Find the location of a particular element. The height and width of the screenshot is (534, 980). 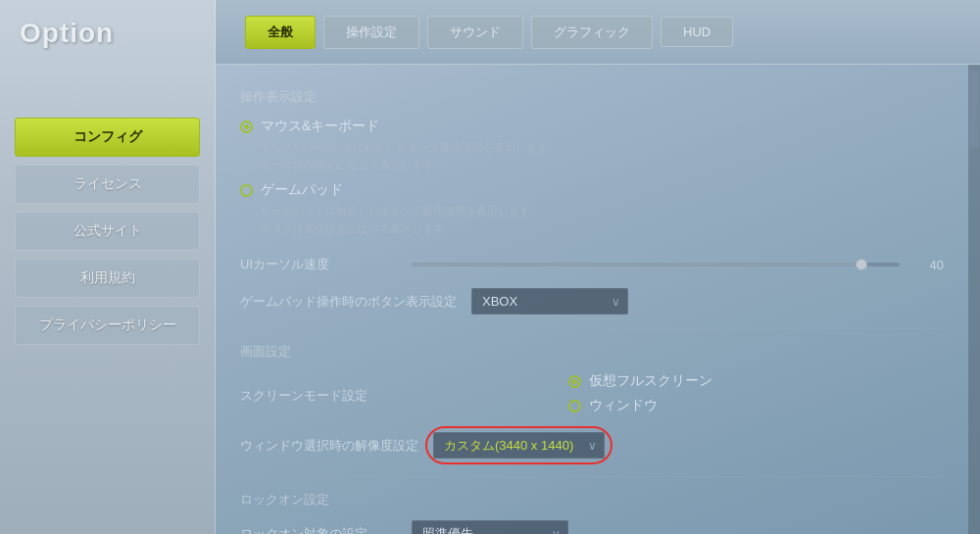

window-resolution-select-wrapper: カスタム(3440 x 1440) is located at coordinates (519, 445).